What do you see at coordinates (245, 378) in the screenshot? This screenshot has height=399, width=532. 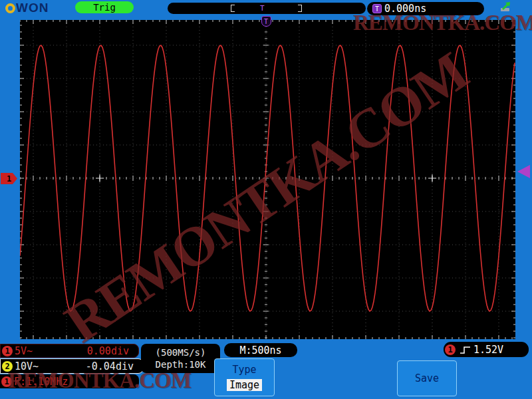 I see `type-button: Type Image` at bounding box center [245, 378].